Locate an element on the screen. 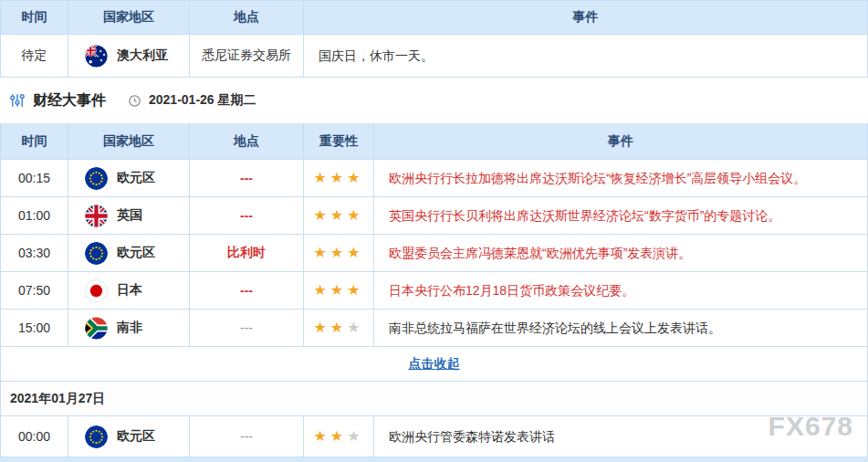  event-text: 南非总统拉马福萨在世界经济论坛的线上会议上发表讲话。 is located at coordinates (555, 329).